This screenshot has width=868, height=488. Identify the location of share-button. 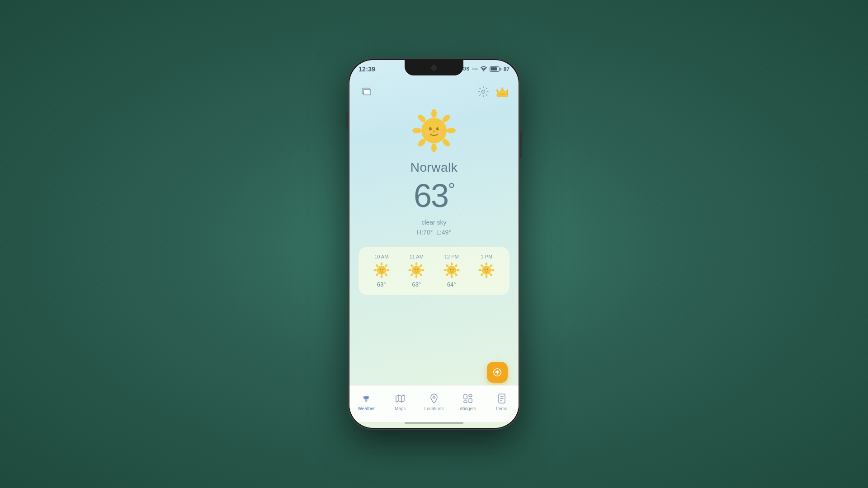
(497, 372).